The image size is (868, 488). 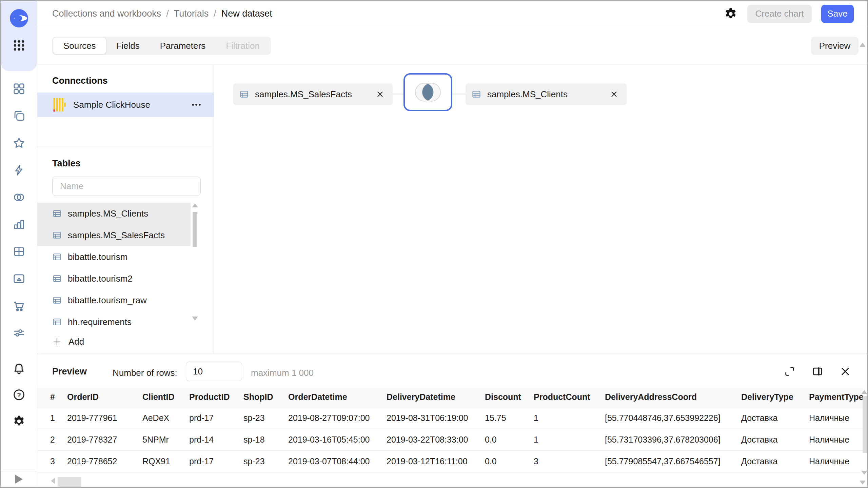 I want to click on connection-menu-ellipsis-icon, so click(x=196, y=105).